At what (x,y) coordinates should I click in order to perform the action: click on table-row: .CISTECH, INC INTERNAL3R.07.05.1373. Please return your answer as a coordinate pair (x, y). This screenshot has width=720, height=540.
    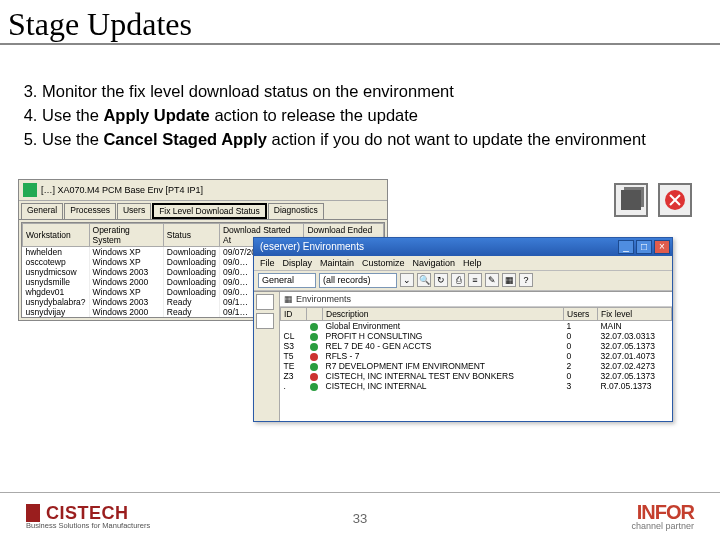
    Looking at the image, I should click on (476, 386).